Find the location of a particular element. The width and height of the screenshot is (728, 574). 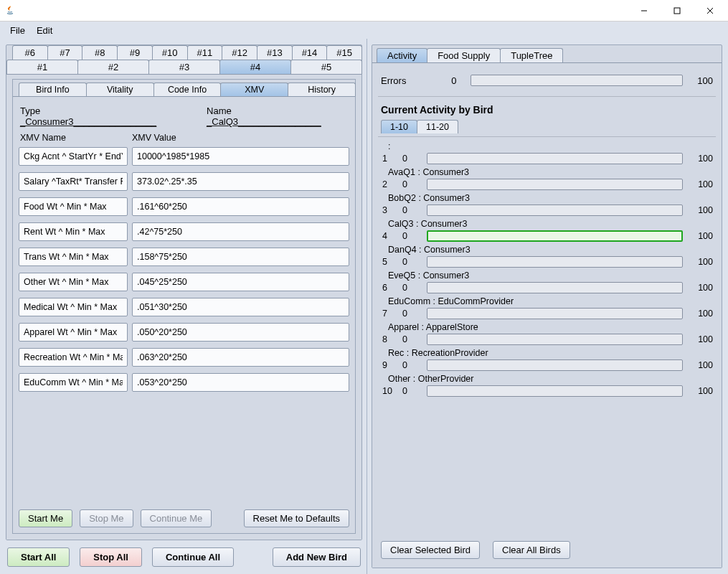

bird-row-7: EduComm : EduCommProvider70100 is located at coordinates (547, 308).